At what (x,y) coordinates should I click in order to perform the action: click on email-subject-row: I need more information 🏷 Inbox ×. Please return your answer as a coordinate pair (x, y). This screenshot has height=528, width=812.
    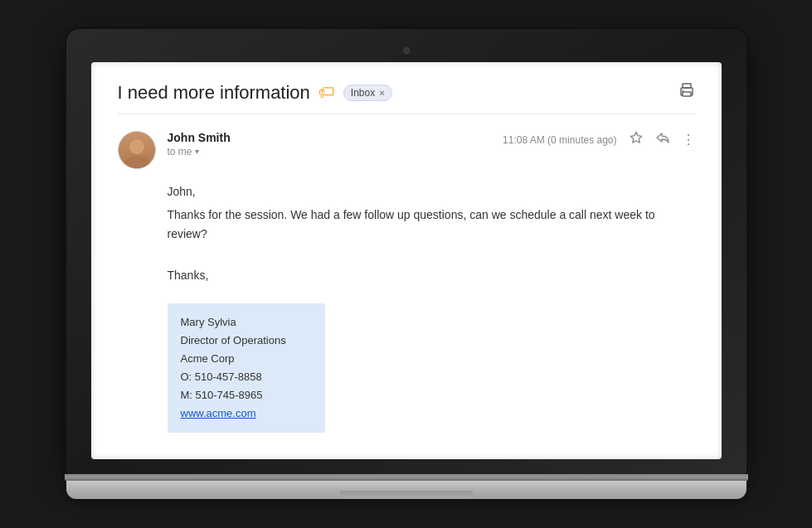
    Looking at the image, I should click on (406, 98).